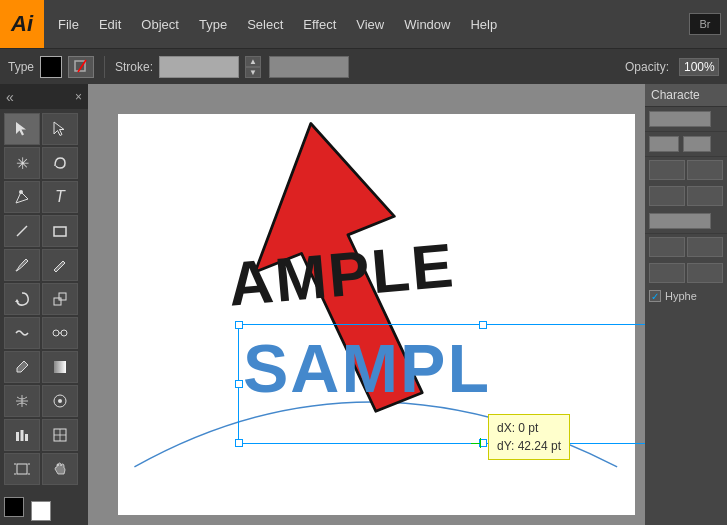 The width and height of the screenshot is (727, 525). Describe the element at coordinates (529, 446) in the screenshot. I see `tooltip-dy: dY: 42.24 pt` at that location.